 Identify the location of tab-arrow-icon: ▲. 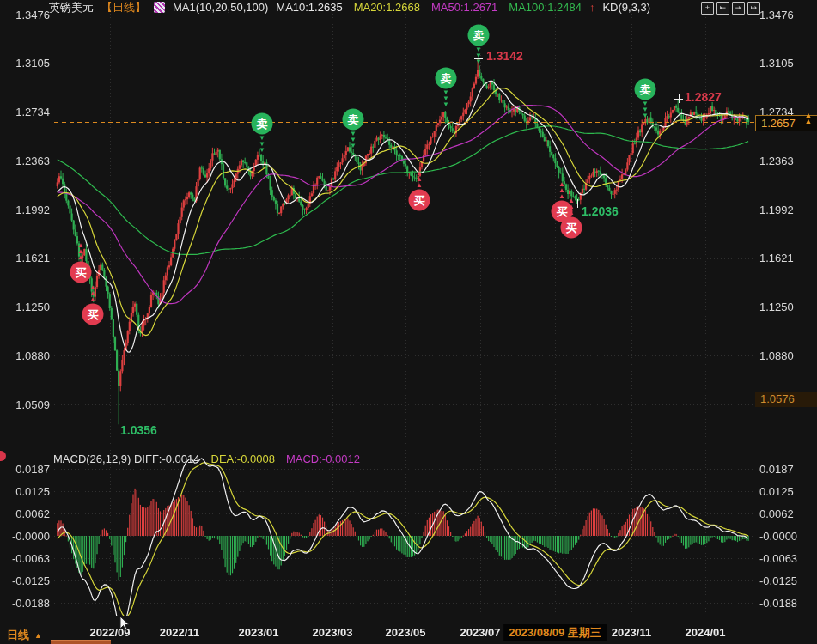
(38, 635).